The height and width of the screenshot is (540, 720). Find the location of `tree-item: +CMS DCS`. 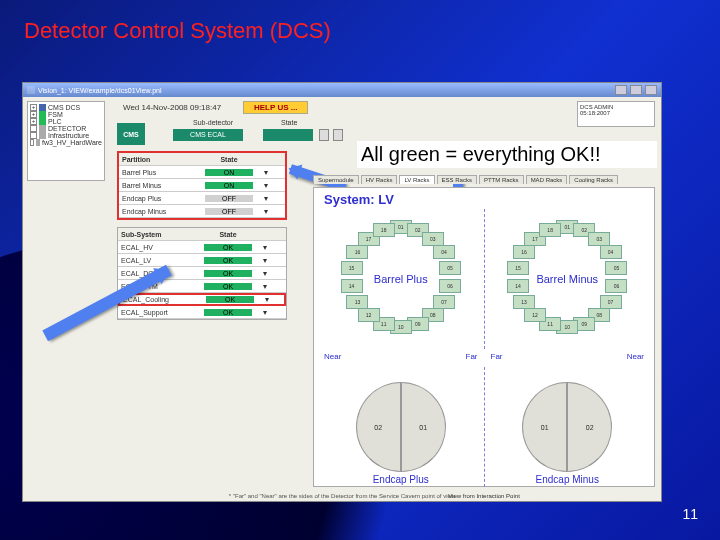

tree-item: +CMS DCS is located at coordinates (66, 108).